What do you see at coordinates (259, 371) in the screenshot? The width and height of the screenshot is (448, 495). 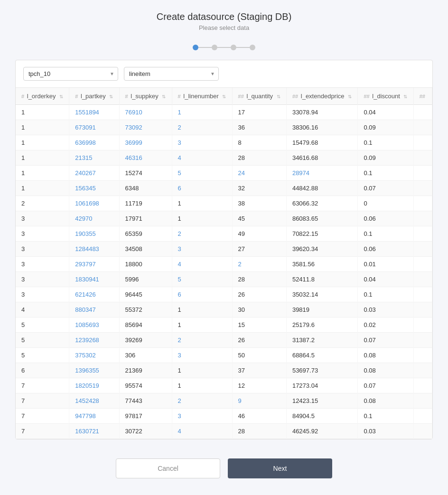 I see `table-cell: 37` at bounding box center [259, 371].